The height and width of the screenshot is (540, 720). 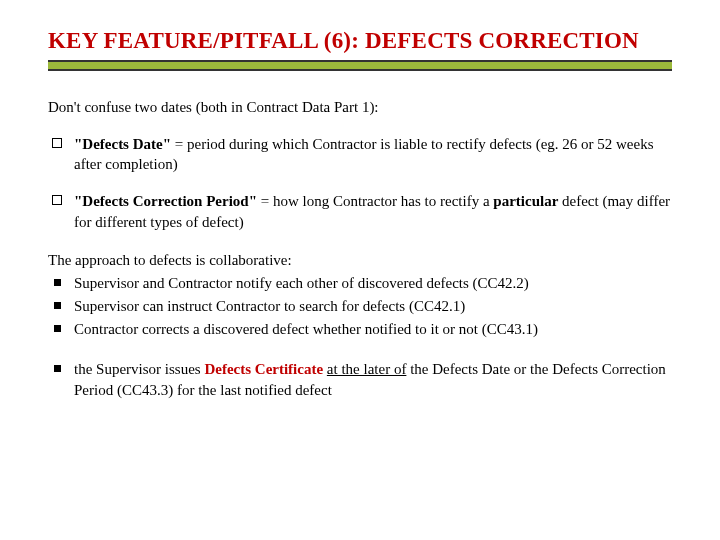 I want to click on term-emphasis: particular, so click(x=526, y=201).